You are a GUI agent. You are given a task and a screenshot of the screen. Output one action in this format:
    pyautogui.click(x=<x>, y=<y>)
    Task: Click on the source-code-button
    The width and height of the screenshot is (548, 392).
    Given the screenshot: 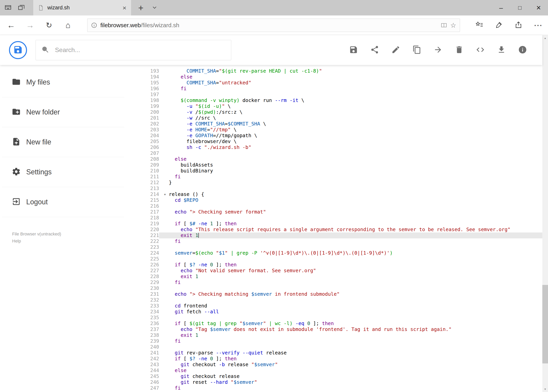 What is the action you would take?
    pyautogui.click(x=480, y=50)
    